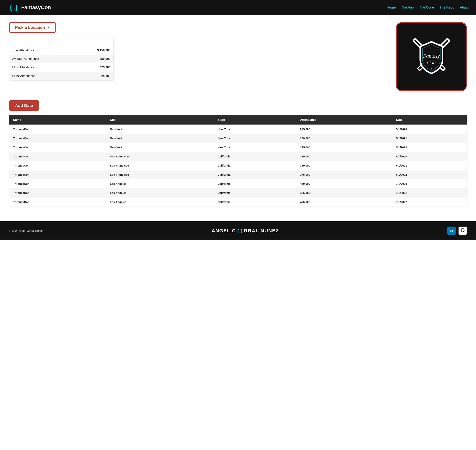  What do you see at coordinates (42, 50) in the screenshot?
I see `stats-label: Total Attendance` at bounding box center [42, 50].